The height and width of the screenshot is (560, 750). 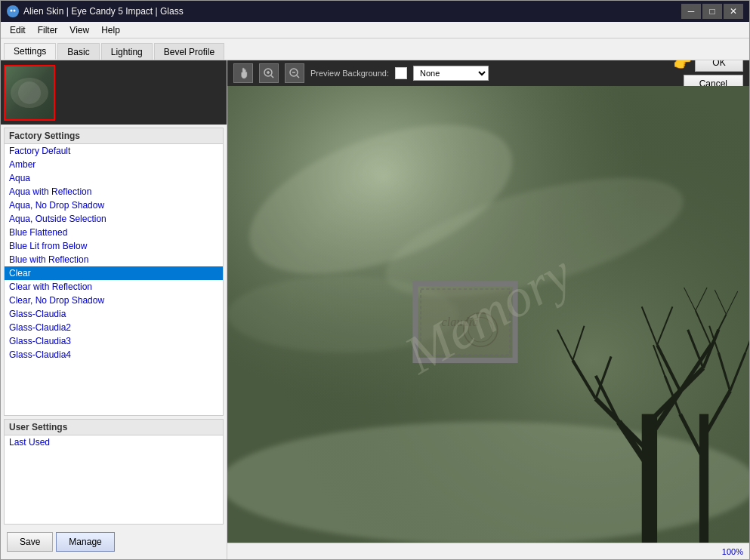 I want to click on tab-basic: Basic, so click(x=79, y=51).